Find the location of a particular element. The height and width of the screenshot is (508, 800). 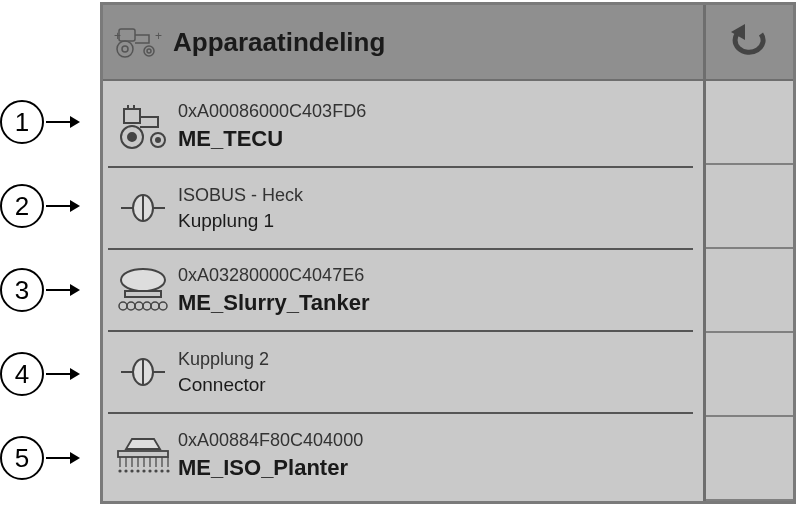

callout-4: 4 is located at coordinates (39, 374).